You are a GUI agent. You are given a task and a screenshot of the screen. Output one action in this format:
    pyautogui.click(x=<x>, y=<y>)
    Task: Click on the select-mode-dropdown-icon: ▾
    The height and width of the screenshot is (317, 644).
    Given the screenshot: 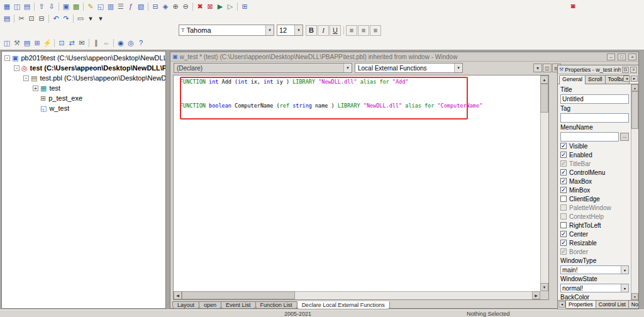 What is the action you would take?
    pyautogui.click(x=91, y=19)
    